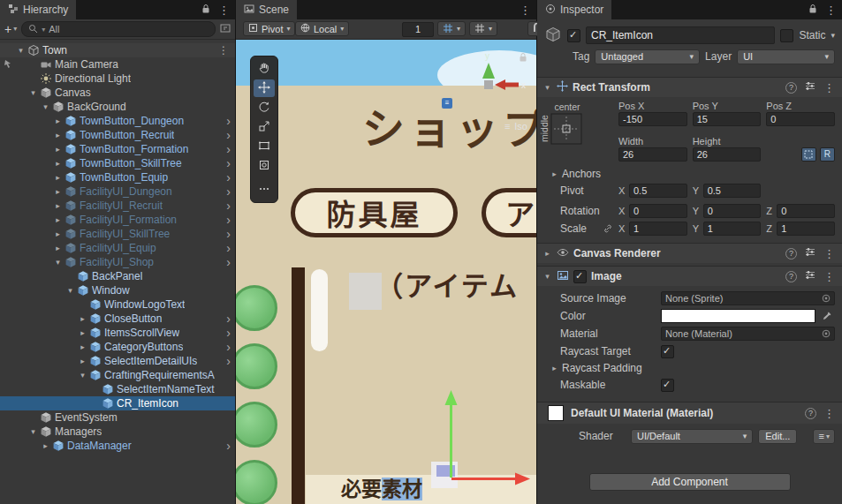 The height and width of the screenshot is (504, 842). What do you see at coordinates (118, 446) in the screenshot?
I see `hierarchy-item-datamanager: ▸DataManager›` at bounding box center [118, 446].